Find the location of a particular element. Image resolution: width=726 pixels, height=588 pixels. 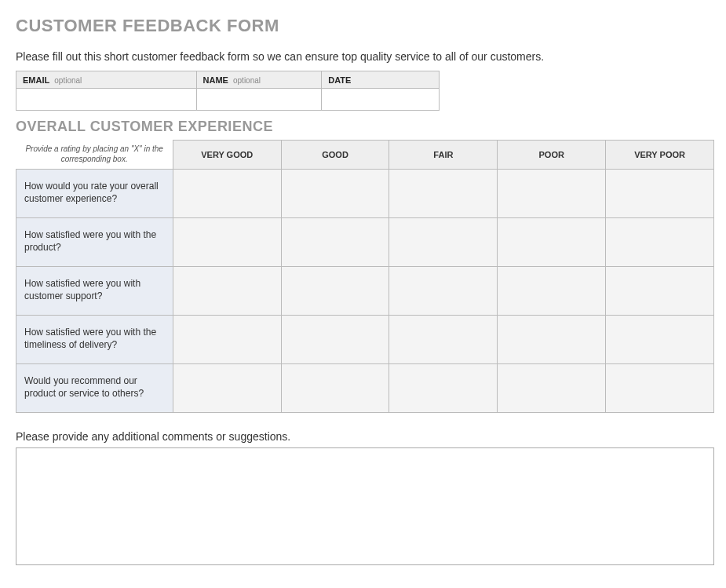

header-fair: FAIR is located at coordinates (443, 155).